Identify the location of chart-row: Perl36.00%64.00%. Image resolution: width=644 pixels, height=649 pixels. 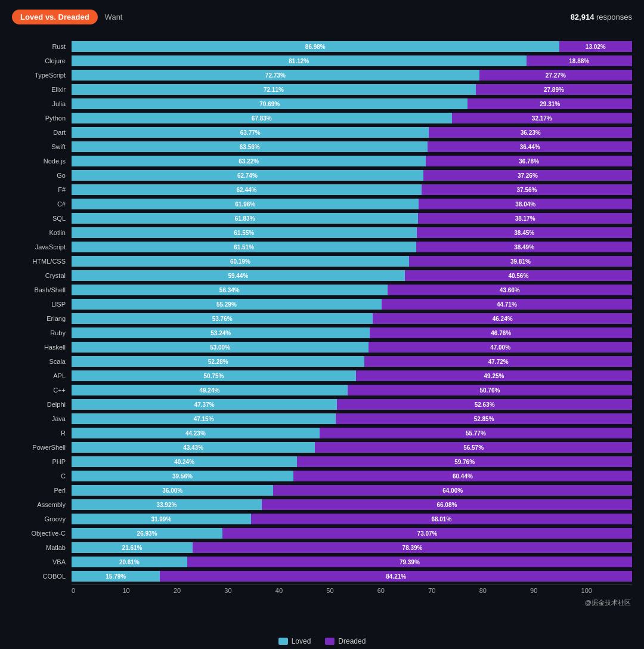
(322, 490).